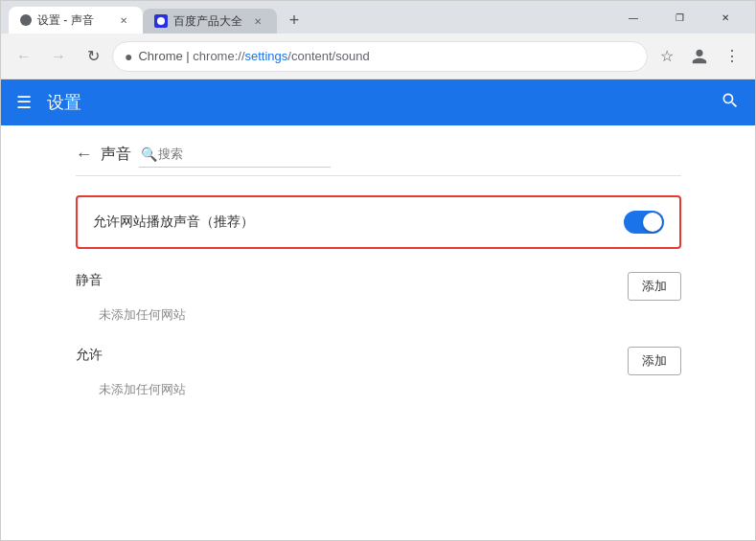 The height and width of the screenshot is (541, 756). Describe the element at coordinates (26, 20) in the screenshot. I see `settings-tab-icon` at that location.